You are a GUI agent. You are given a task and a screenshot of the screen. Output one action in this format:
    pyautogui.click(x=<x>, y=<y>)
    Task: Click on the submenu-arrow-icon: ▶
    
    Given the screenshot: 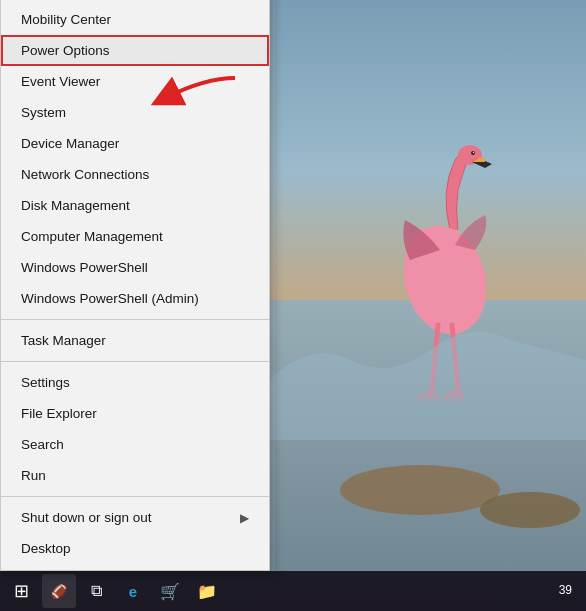 What is the action you would take?
    pyautogui.click(x=244, y=518)
    